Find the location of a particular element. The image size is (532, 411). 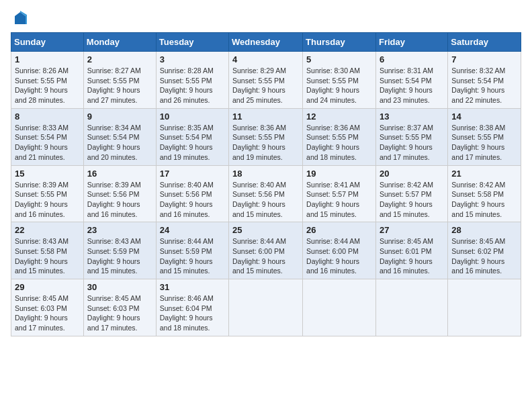

calendar-day-cell: 23 Sunrise: 8:43 AMSunset: 5:59 PMDaylig… is located at coordinates (120, 251).